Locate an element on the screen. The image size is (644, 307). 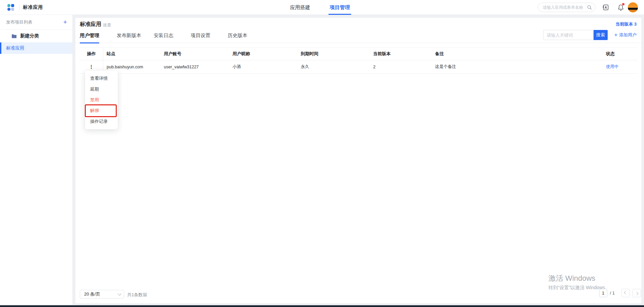
next-page-button is located at coordinates (637, 293).